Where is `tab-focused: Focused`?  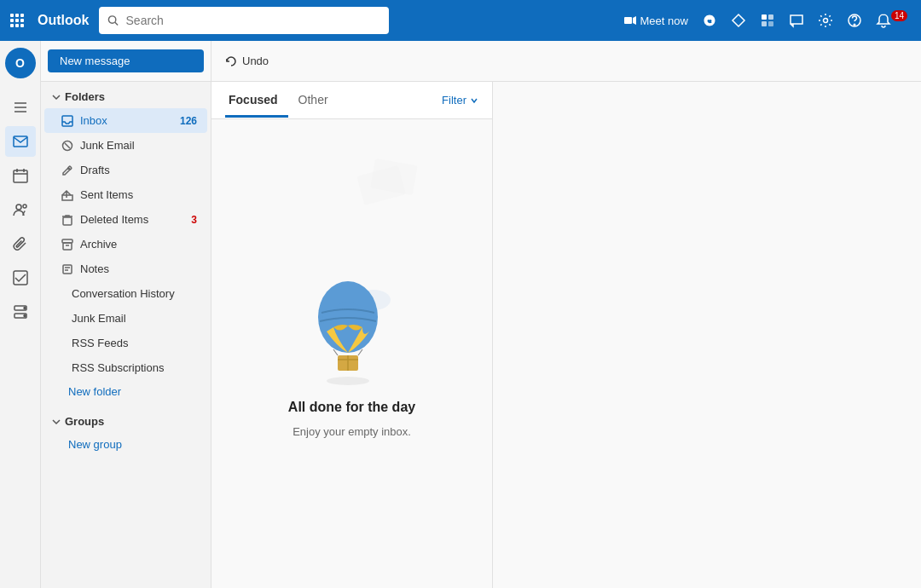 tab-focused: Focused is located at coordinates (257, 101).